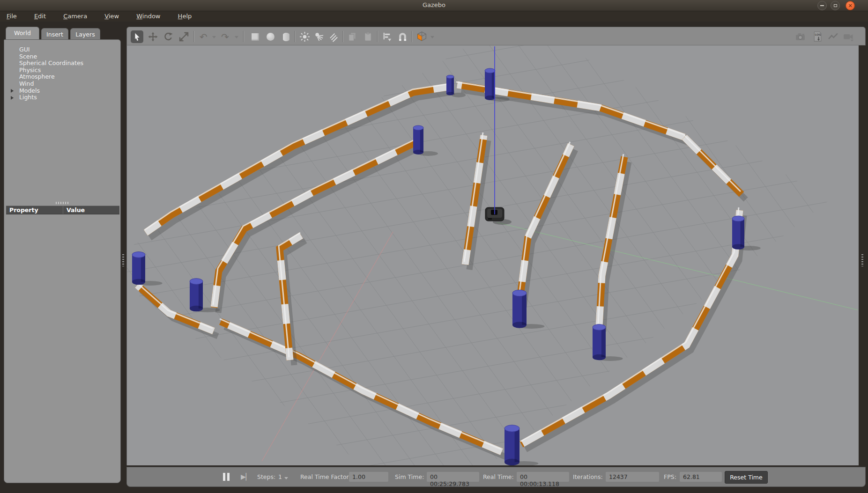 This screenshot has height=493, width=868. What do you see at coordinates (62, 74) in the screenshot?
I see `world-tree: GUI Scene Spherical Coordinates Physics …` at bounding box center [62, 74].